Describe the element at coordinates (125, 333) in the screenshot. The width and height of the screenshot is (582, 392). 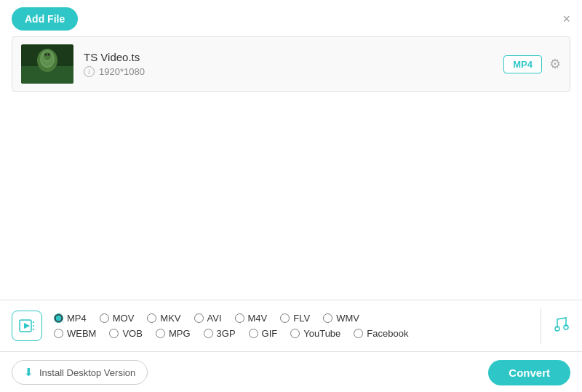
I see `format-option-vob: VOB` at that location.